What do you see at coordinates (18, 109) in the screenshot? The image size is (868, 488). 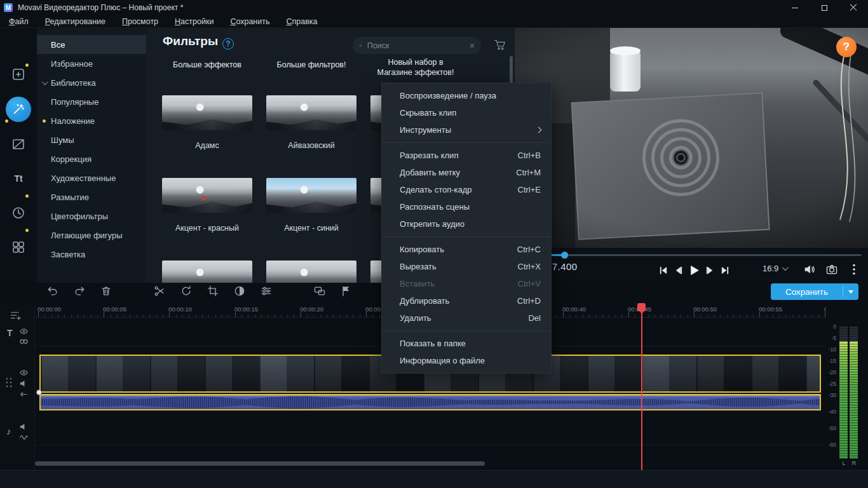 I see `filters-tool-button` at bounding box center [18, 109].